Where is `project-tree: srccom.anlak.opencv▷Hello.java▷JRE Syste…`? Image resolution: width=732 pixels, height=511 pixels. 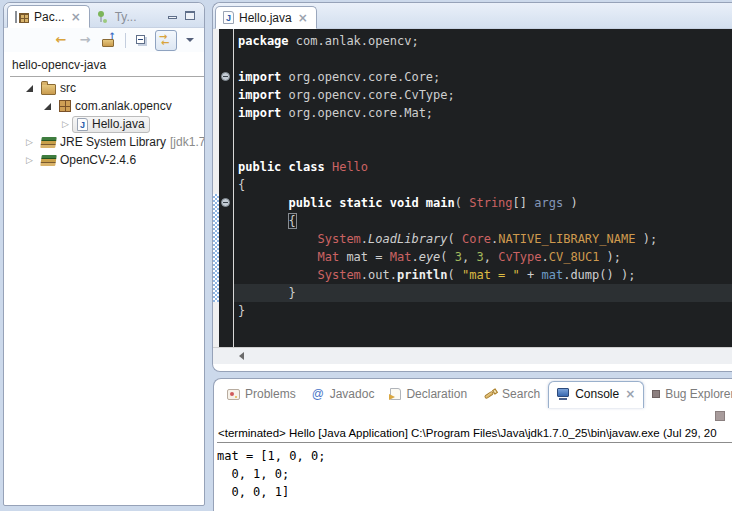 project-tree: srccom.anlak.opencv▷Hello.java▷JRE Syste… is located at coordinates (104, 124).